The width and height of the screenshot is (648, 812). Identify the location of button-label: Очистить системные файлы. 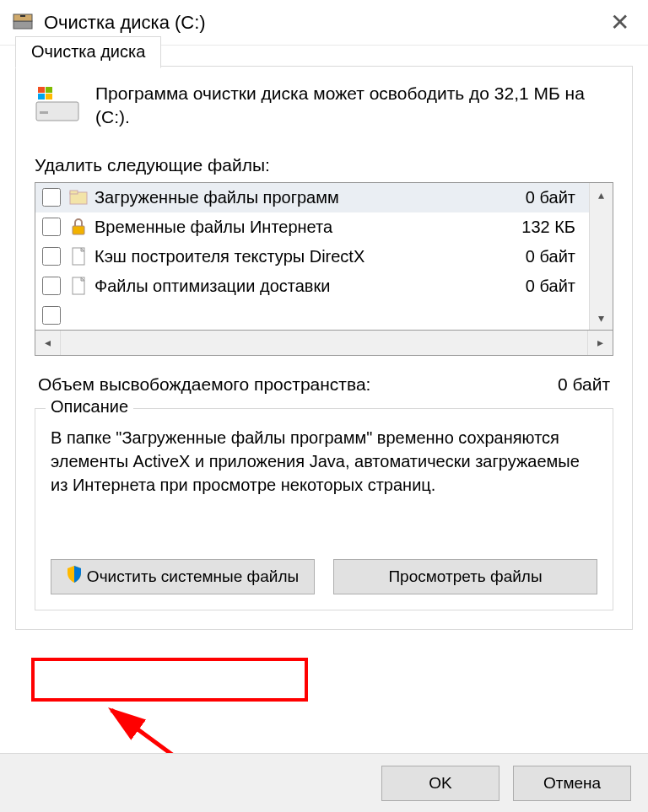
(192, 577).